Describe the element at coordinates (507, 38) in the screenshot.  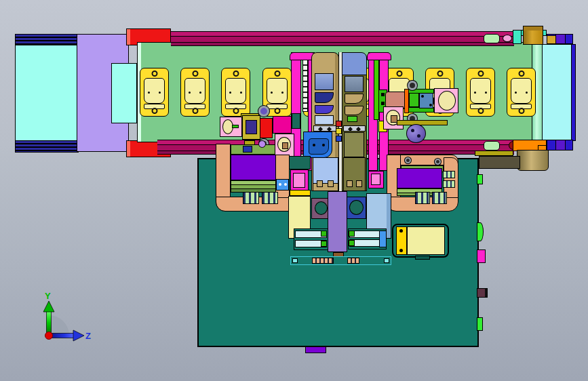
I see `rail-knob-pink-top` at that location.